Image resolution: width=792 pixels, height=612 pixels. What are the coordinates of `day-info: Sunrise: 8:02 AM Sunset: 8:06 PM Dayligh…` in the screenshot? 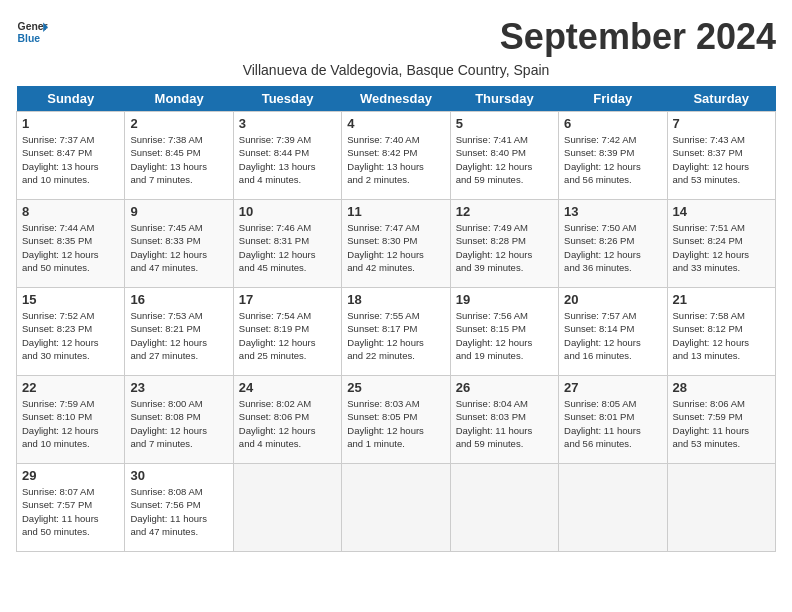 It's located at (288, 424).